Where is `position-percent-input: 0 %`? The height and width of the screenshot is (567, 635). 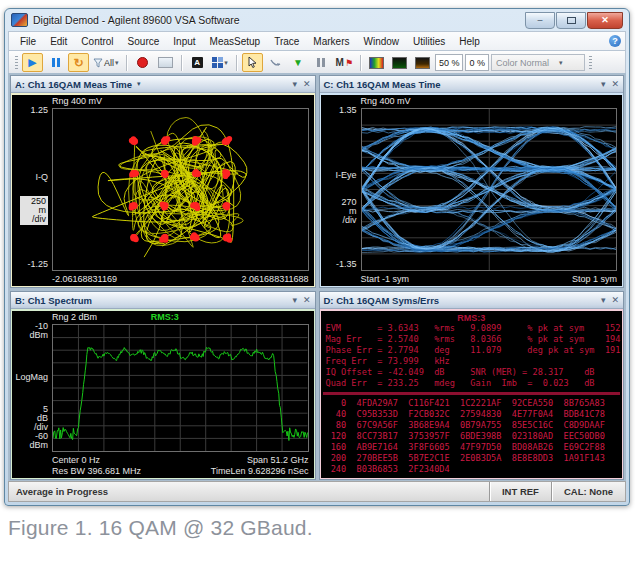
position-percent-input: 0 % is located at coordinates (477, 62).